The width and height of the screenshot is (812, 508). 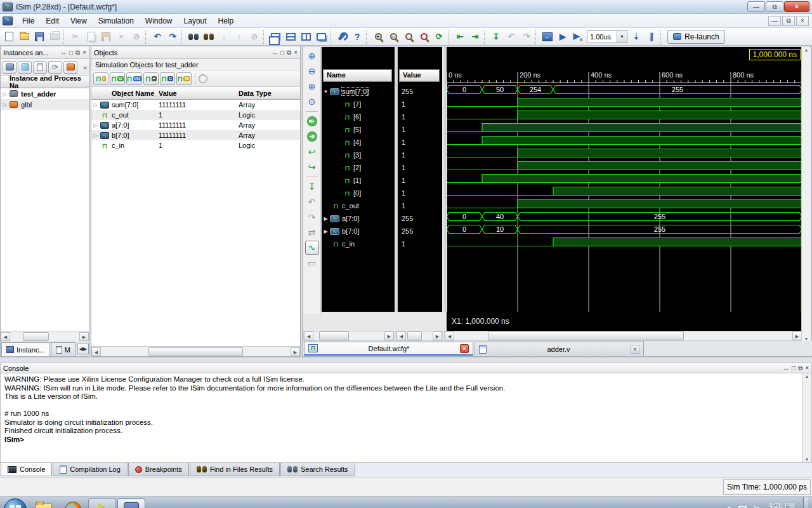 I want to click on goto-next-button: ↓, so click(x=224, y=37).